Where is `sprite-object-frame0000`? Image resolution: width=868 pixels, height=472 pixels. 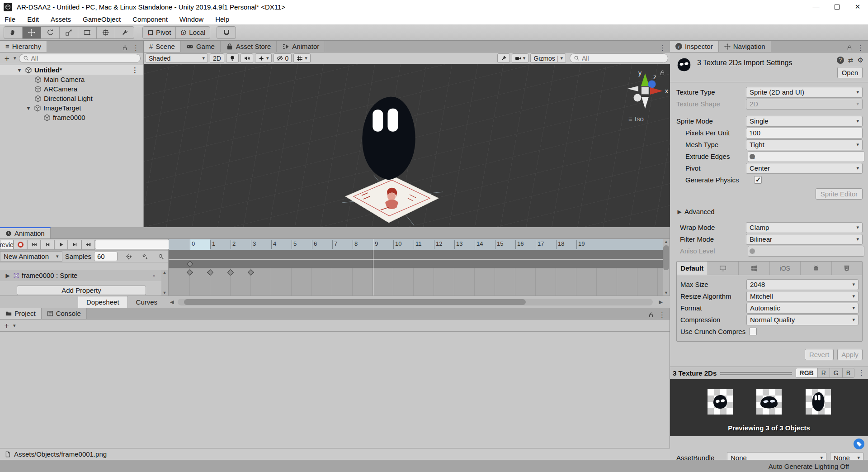 sprite-object-frame0000 is located at coordinates (389, 138).